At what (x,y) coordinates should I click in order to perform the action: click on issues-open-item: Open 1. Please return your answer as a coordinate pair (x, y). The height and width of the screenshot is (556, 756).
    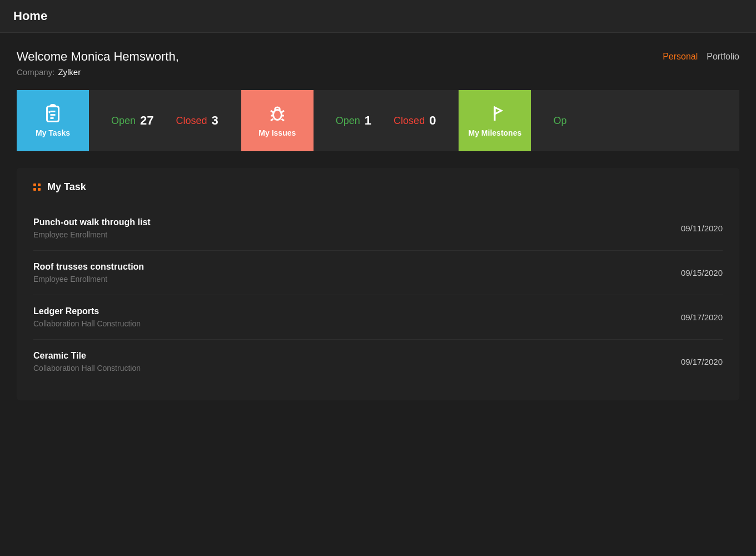
    Looking at the image, I should click on (354, 121).